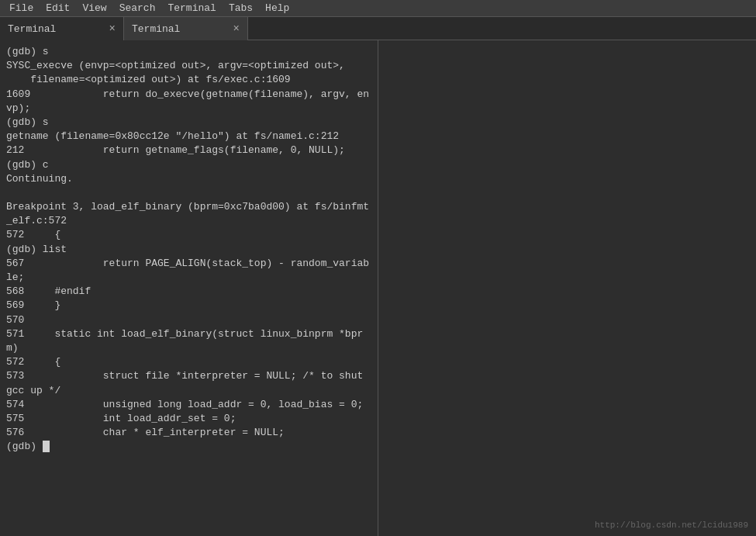 The height and width of the screenshot is (536, 756). I want to click on tab-terminal-1-label: Terminal, so click(56, 29).